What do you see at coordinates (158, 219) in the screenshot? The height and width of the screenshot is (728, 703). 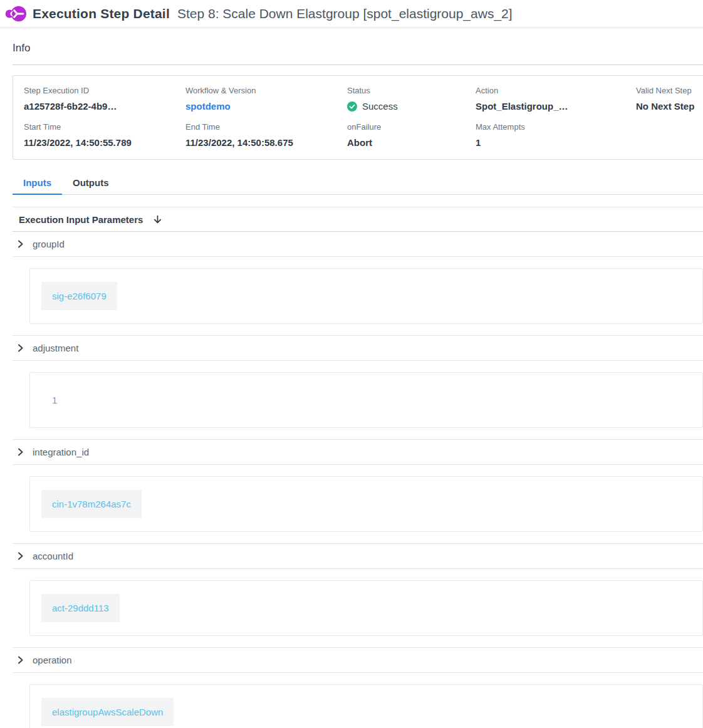 I see `download-arrow-icon` at bounding box center [158, 219].